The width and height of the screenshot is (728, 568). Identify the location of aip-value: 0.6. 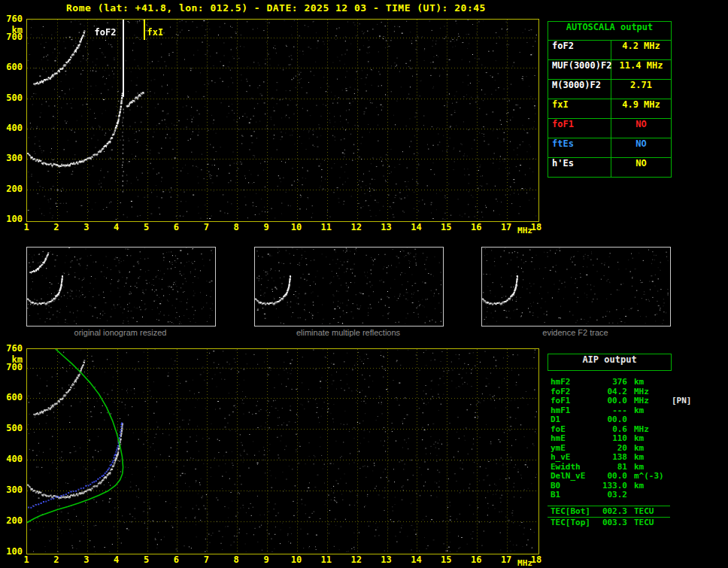
(612, 429).